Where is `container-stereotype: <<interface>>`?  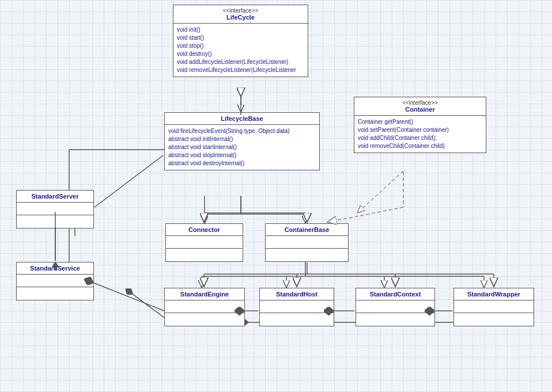
container-stereotype: <<interface>> is located at coordinates (420, 102).